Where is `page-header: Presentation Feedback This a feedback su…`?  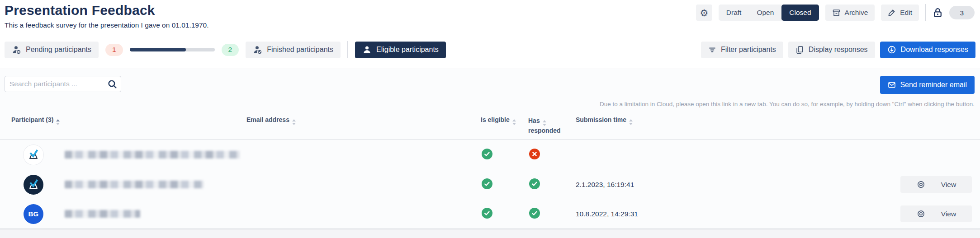 page-header: Presentation Feedback This a feedback su… is located at coordinates (490, 14).